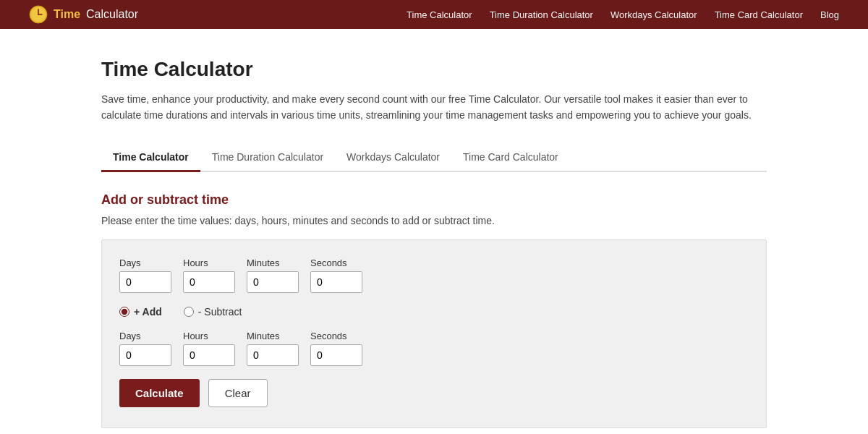 Image resolution: width=868 pixels, height=434 pixels. Describe the element at coordinates (273, 336) in the screenshot. I see `minutes-label-2: Minutes` at that location.